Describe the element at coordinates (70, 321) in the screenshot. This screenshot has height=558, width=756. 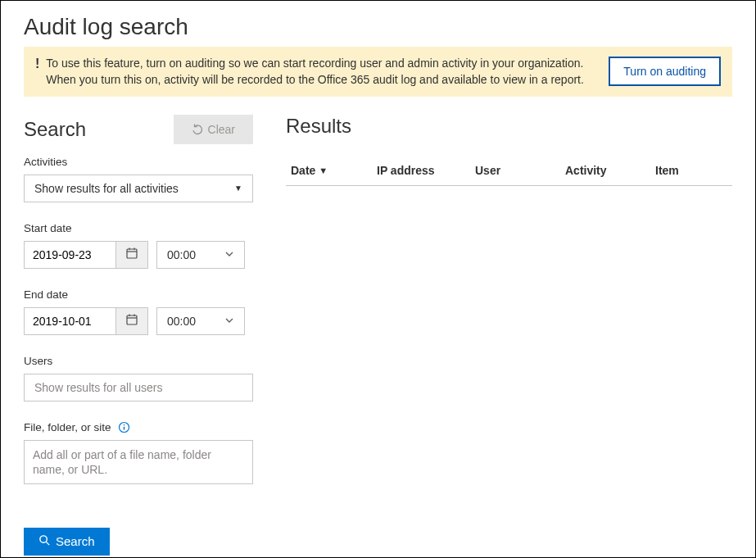
I see `end-date-input` at that location.